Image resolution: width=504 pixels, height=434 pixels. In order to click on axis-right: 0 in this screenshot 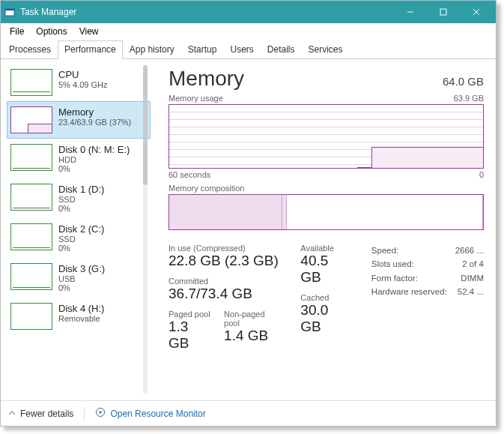, I will do `click(482, 175)`.